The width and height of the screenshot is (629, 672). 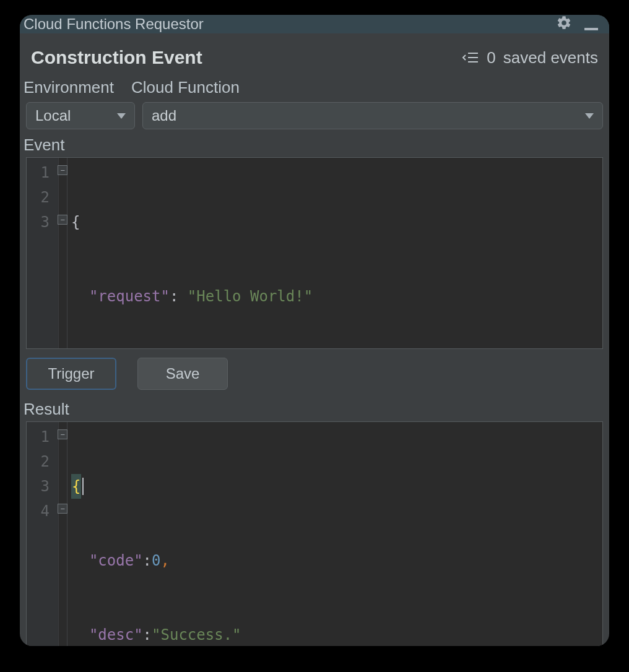 What do you see at coordinates (314, 407) in the screenshot?
I see `result-label: Result` at bounding box center [314, 407].